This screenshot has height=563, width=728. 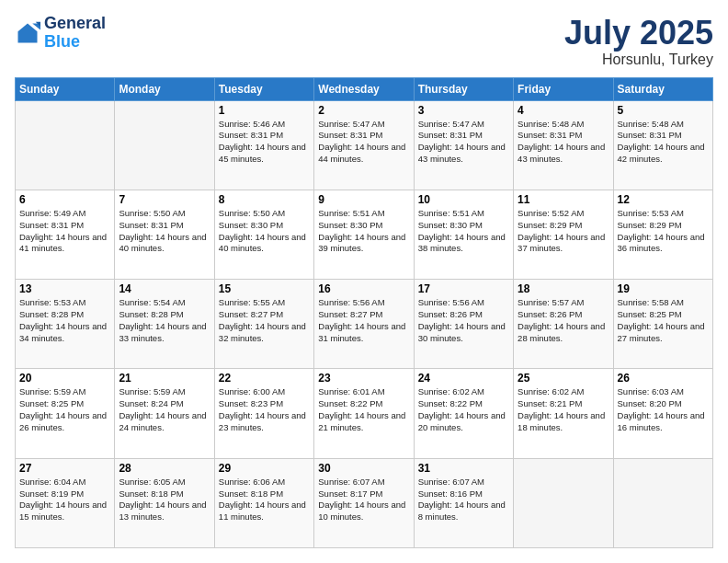 What do you see at coordinates (650, 403) in the screenshot?
I see `sunset-text: Sunset: 8:20 PM` at bounding box center [650, 403].